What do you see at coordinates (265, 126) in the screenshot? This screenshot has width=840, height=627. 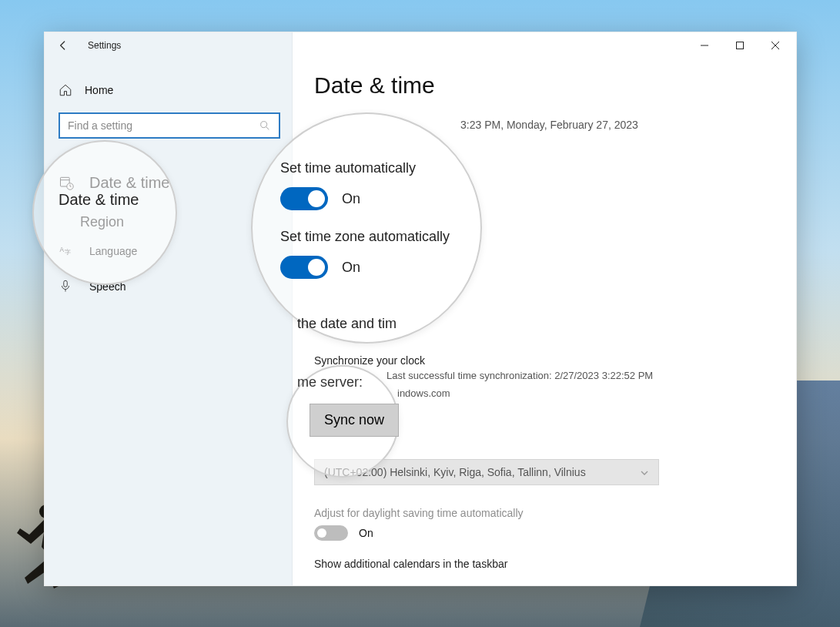 I see `search-icon` at bounding box center [265, 126].